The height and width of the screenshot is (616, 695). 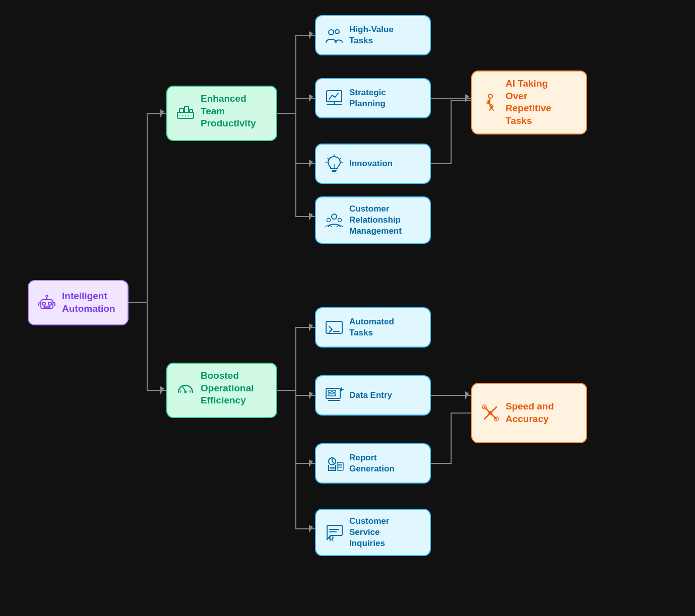 I want to click on robot-icon, so click(x=47, y=303).